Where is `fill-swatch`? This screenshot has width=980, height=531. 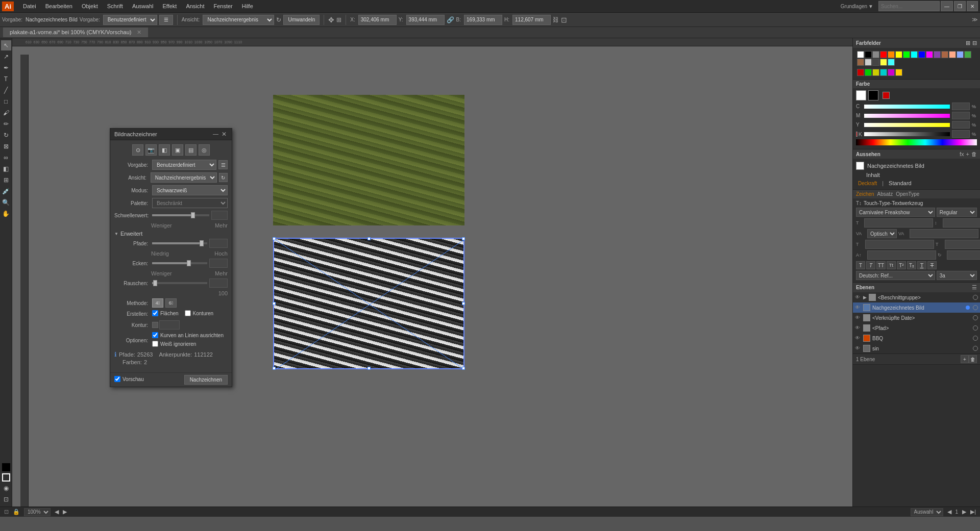
fill-swatch is located at coordinates (861, 95).